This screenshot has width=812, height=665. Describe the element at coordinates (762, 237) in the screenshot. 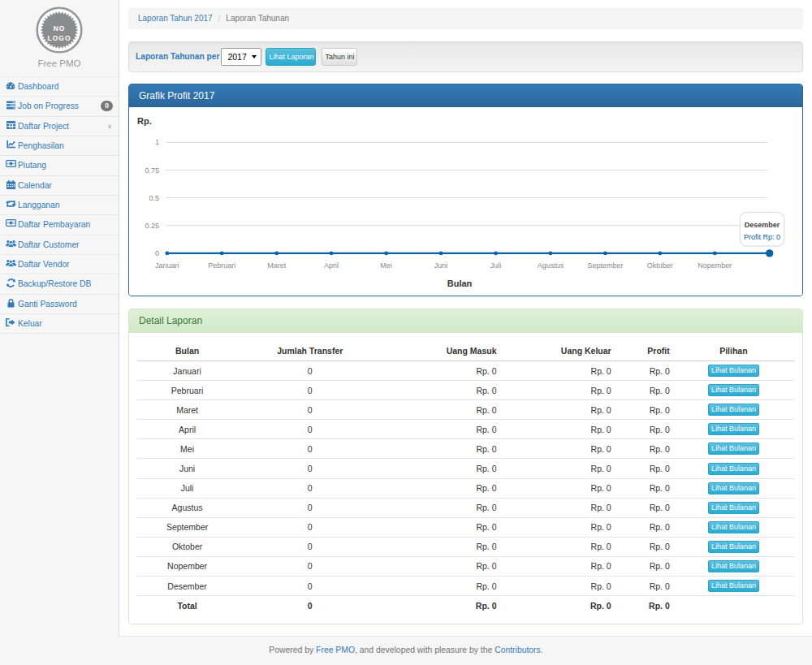

I see `svg-text: Profit Rp: 0` at that location.